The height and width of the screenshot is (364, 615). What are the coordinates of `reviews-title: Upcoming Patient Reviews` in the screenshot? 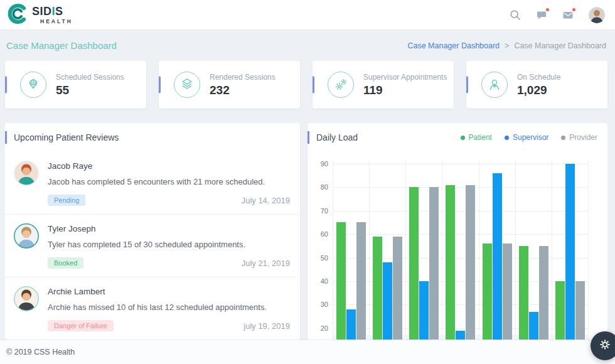 It's located at (67, 137).